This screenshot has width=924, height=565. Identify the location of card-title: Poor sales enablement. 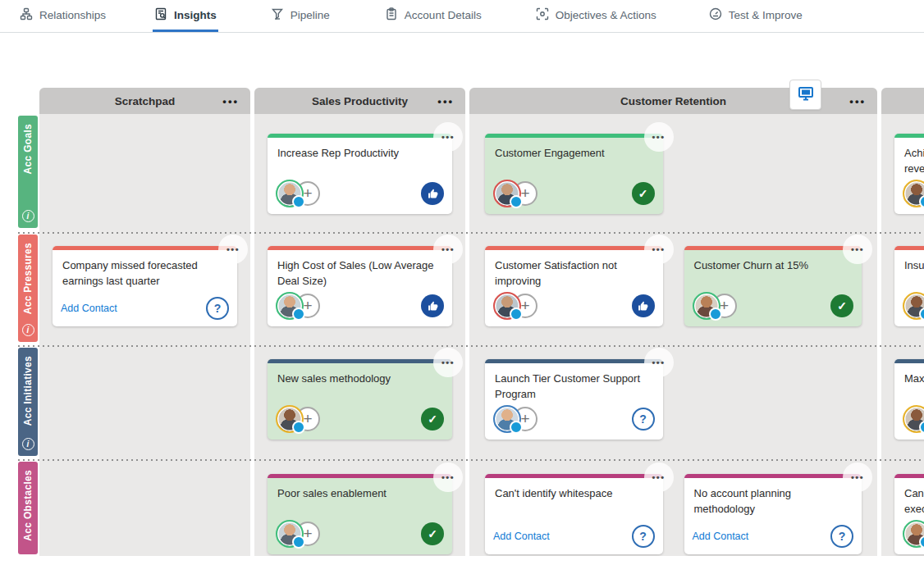
(359, 494).